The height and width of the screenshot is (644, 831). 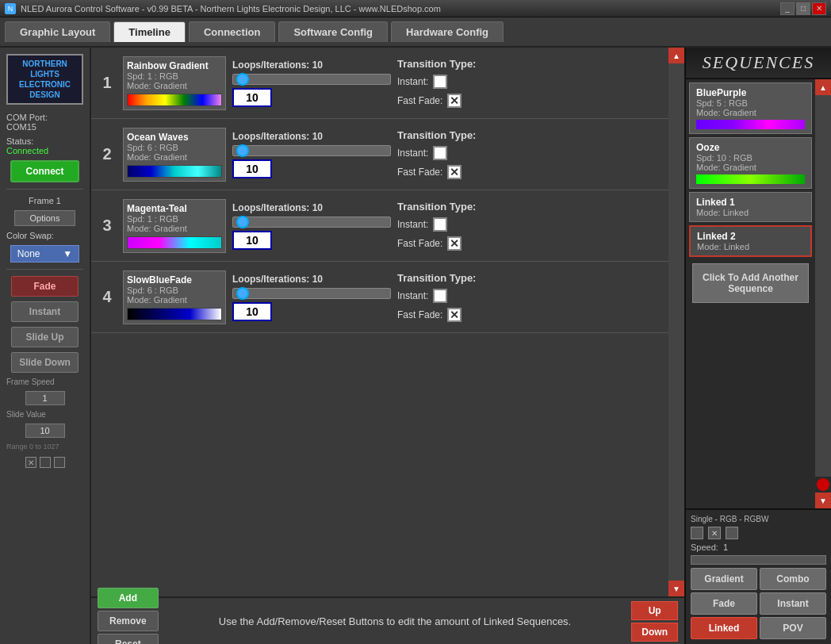 What do you see at coordinates (380, 297) in the screenshot?
I see `sequence-row-4: 4 SlowBlueFade Spd: 6 : RGB Mode: Gradie…` at bounding box center [380, 297].